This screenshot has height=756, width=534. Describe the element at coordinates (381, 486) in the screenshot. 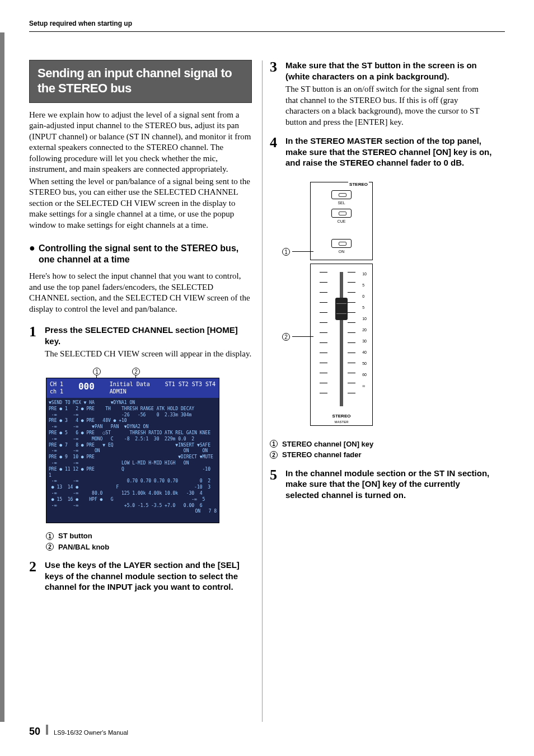

I see `step-5: 5 In the channel module section or the S…` at that location.